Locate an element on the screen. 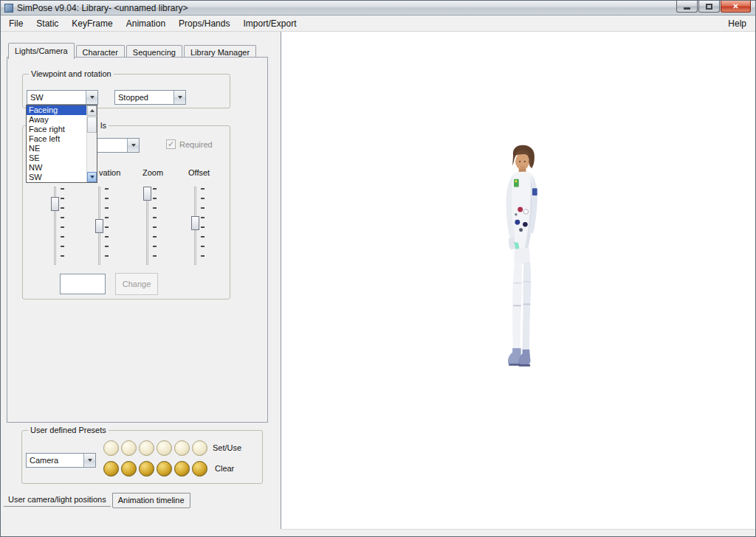 This screenshot has width=756, height=537. value-field is located at coordinates (83, 284).